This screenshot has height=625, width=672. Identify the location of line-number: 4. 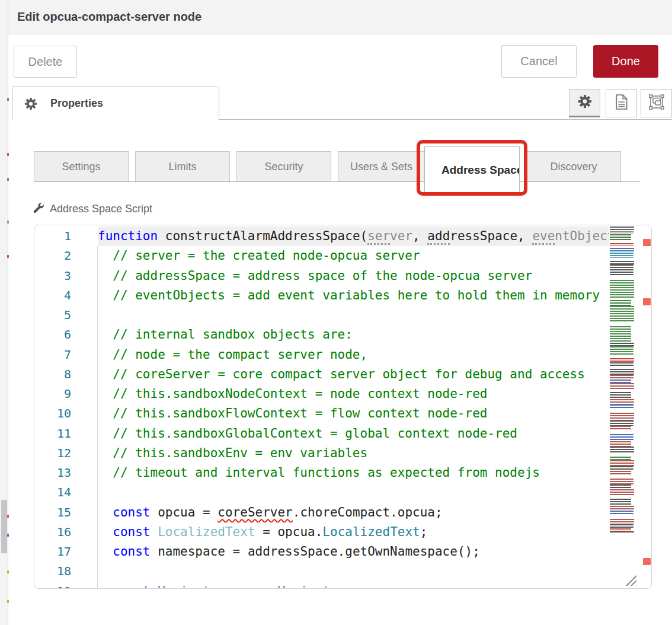
(66, 295).